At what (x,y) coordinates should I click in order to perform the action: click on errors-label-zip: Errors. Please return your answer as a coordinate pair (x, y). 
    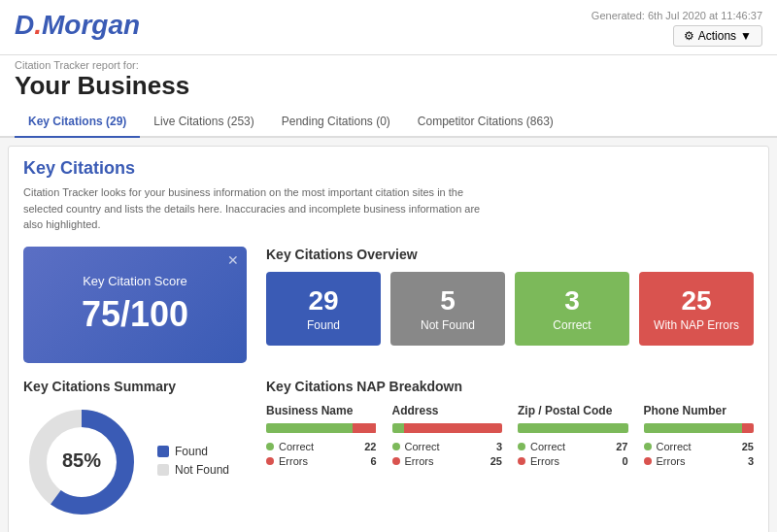
    Looking at the image, I should click on (545, 461).